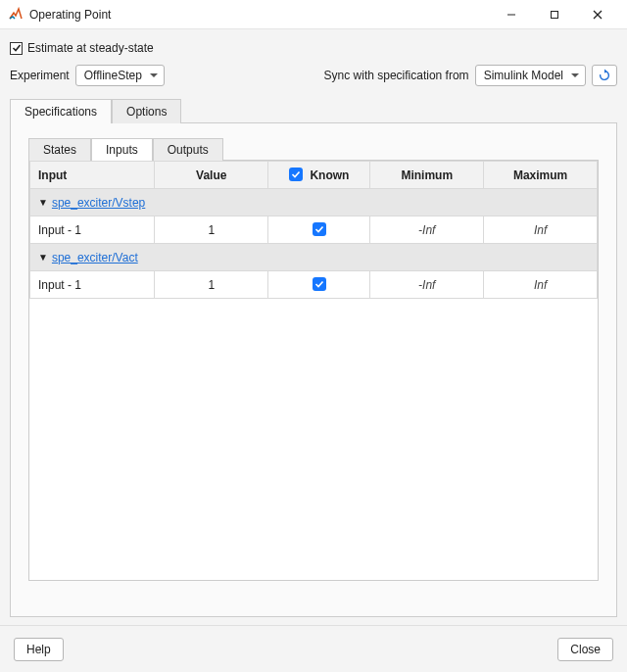 Image resolution: width=627 pixels, height=672 pixels. I want to click on header-value: Value, so click(212, 175).